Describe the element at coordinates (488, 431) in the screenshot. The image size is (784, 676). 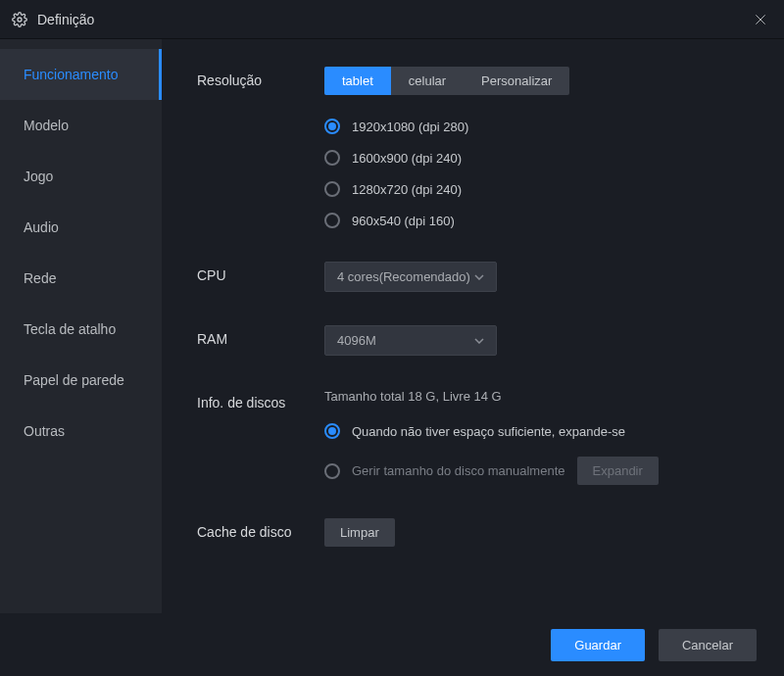
I see `radio-label: Quando não tiver espaço suficiente, expa…` at that location.